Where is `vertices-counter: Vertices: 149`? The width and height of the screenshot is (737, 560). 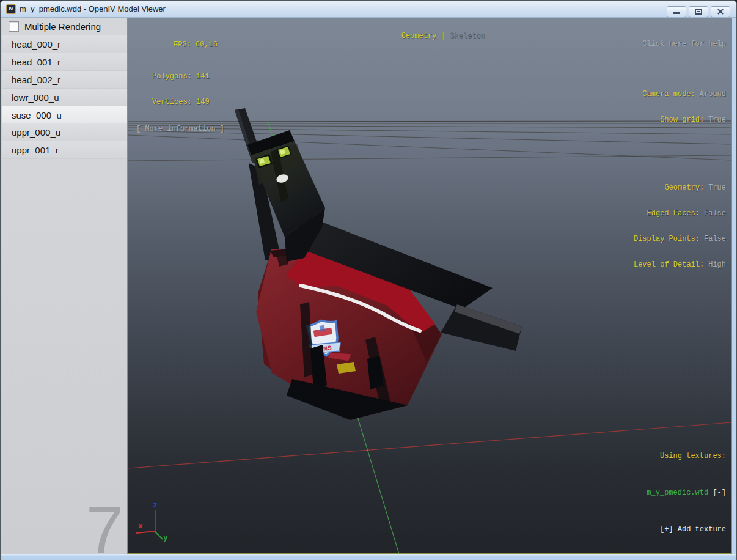
vertices-counter: Vertices: 149 is located at coordinates (188, 102).